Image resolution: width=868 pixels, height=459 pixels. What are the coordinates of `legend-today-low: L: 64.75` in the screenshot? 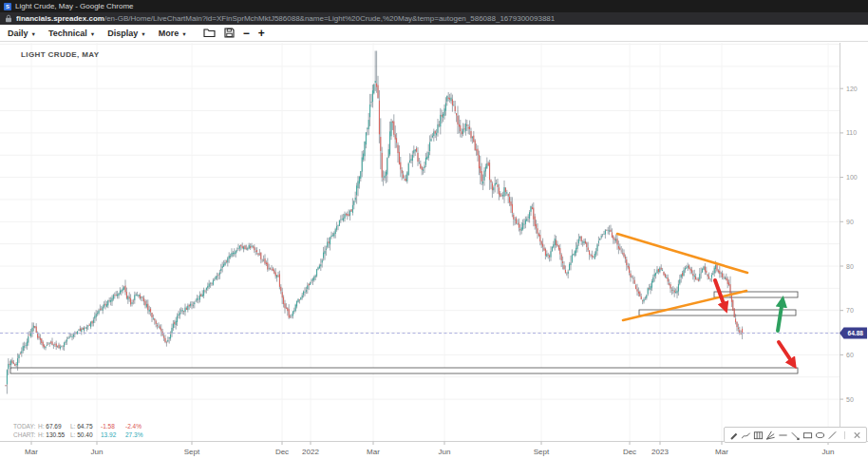 It's located at (85, 428).